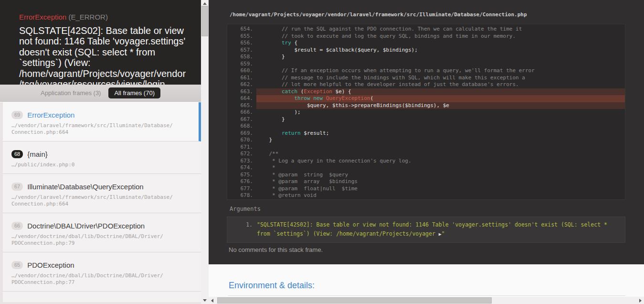 The height and width of the screenshot is (304, 644). I want to click on code-line: 663. catch (Exception $e) {, so click(426, 92).